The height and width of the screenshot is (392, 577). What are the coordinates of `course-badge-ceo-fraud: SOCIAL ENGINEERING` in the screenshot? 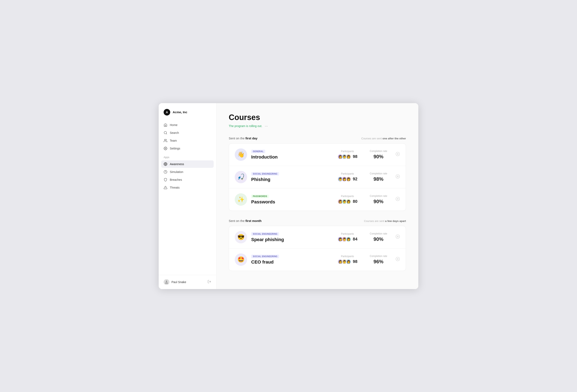 It's located at (265, 257).